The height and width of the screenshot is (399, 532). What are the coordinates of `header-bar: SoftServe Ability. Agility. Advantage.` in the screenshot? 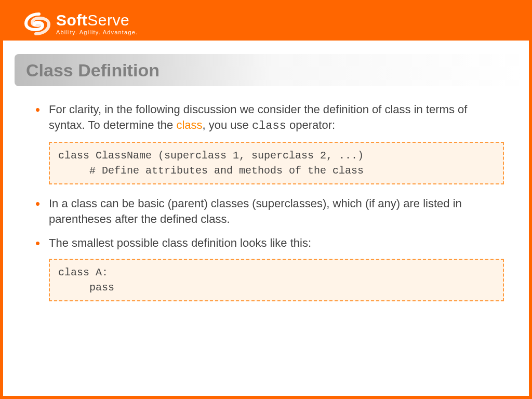 It's located at (266, 20).